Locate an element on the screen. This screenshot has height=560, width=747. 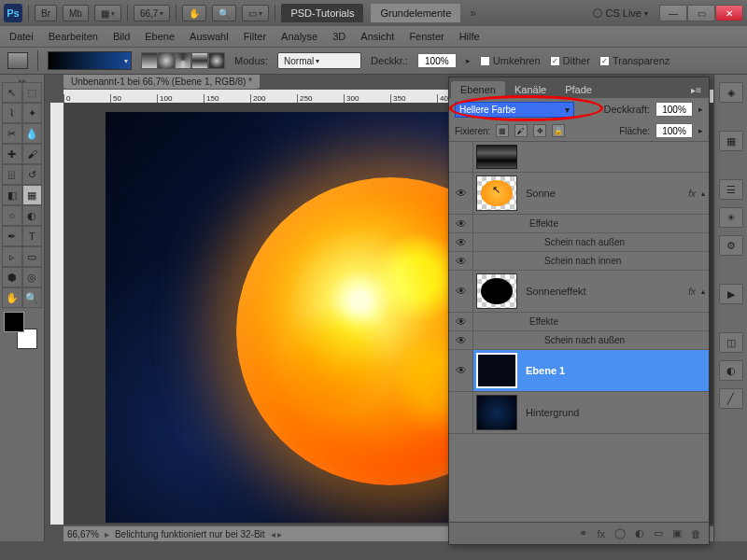
menu-bearbeiten: Bearbeiten is located at coordinates (73, 36).